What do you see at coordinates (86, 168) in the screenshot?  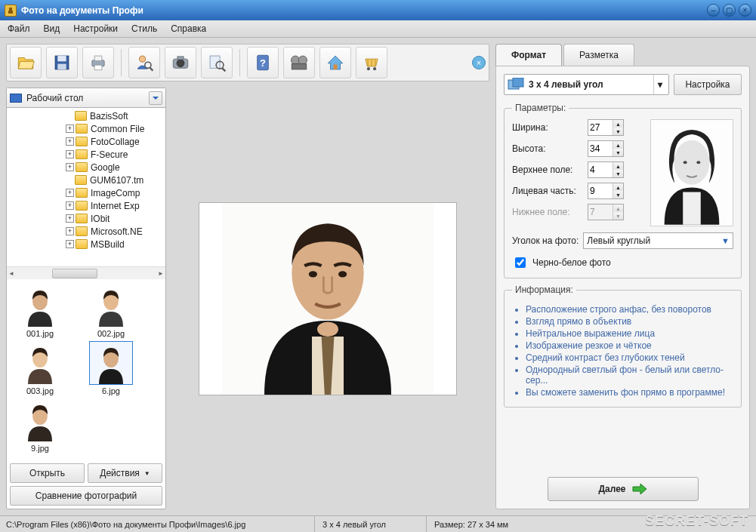 I see `tree-item: +Google` at bounding box center [86, 168].